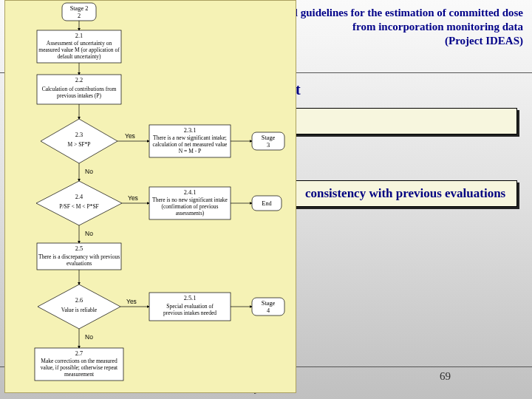  What do you see at coordinates (190, 151) in the screenshot?
I see `svg-text: N = M - P` at bounding box center [190, 151].